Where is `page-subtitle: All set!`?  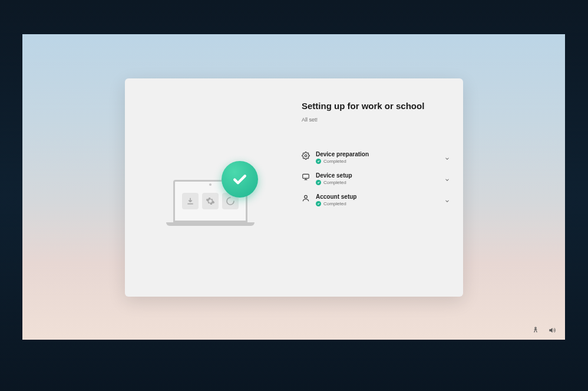
page-subtitle: All set! is located at coordinates (376, 120).